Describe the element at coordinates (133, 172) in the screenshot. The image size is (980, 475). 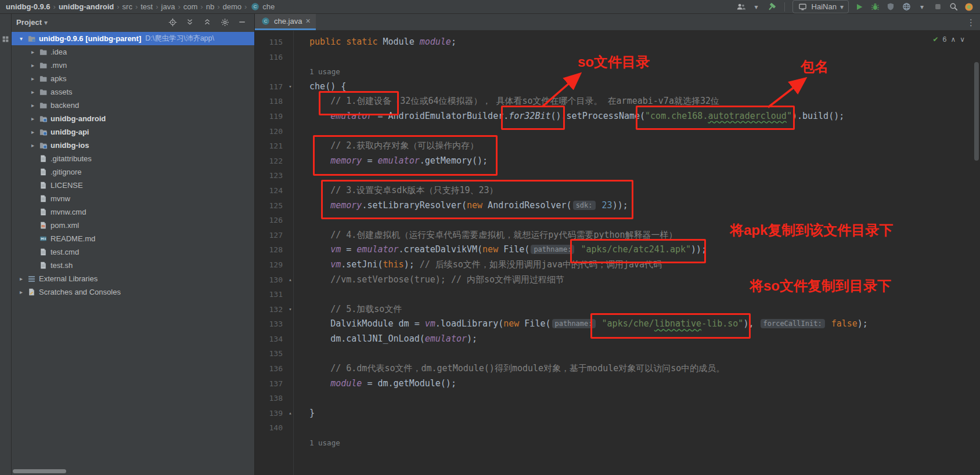
I see `tree-item: .gitignore` at that location.